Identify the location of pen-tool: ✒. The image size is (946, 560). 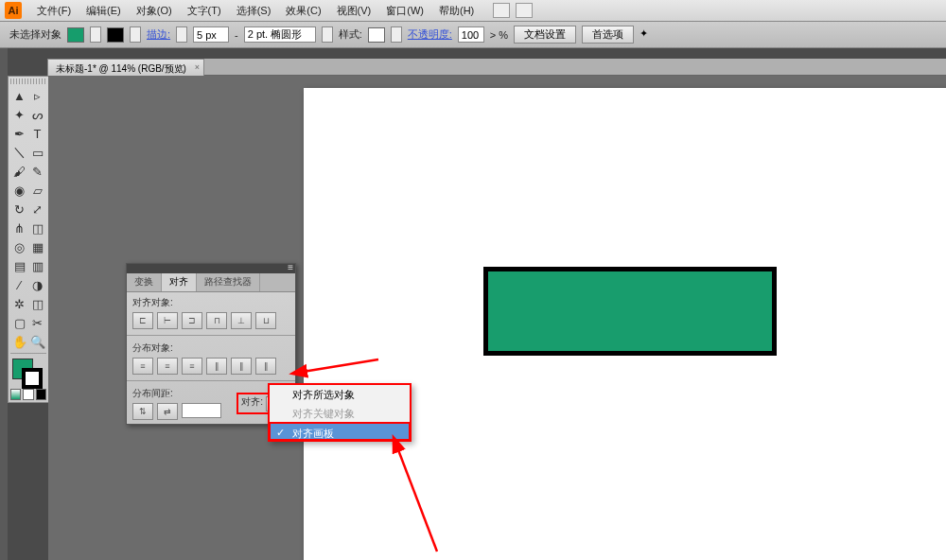
(19, 133).